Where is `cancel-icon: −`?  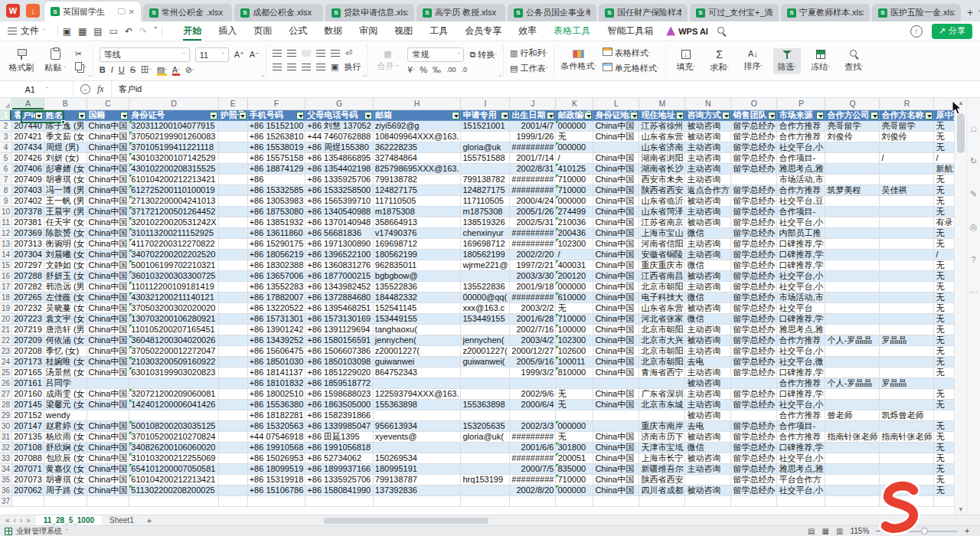
cancel-icon: − is located at coordinates (86, 89).